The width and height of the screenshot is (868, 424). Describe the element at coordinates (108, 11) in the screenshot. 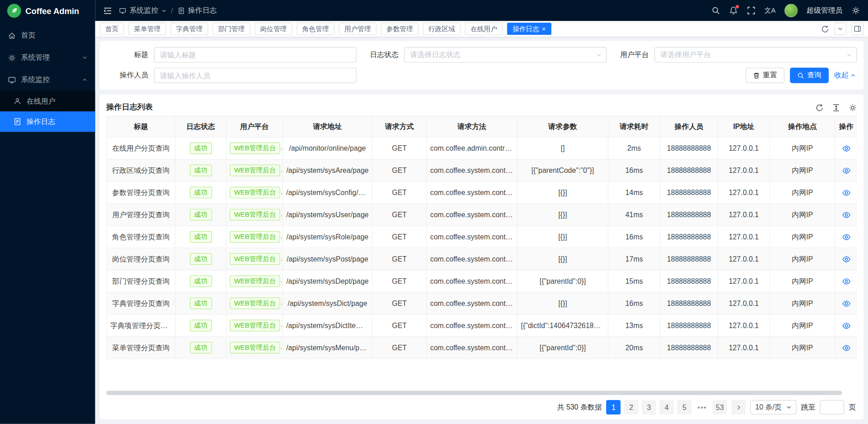

I see `sidebar-collapse-button` at that location.